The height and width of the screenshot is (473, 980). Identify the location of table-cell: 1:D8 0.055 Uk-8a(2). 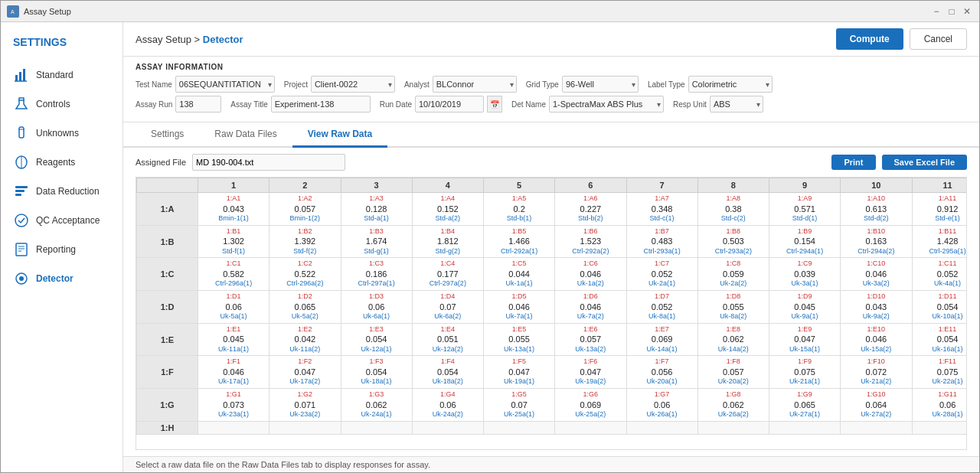
(733, 308).